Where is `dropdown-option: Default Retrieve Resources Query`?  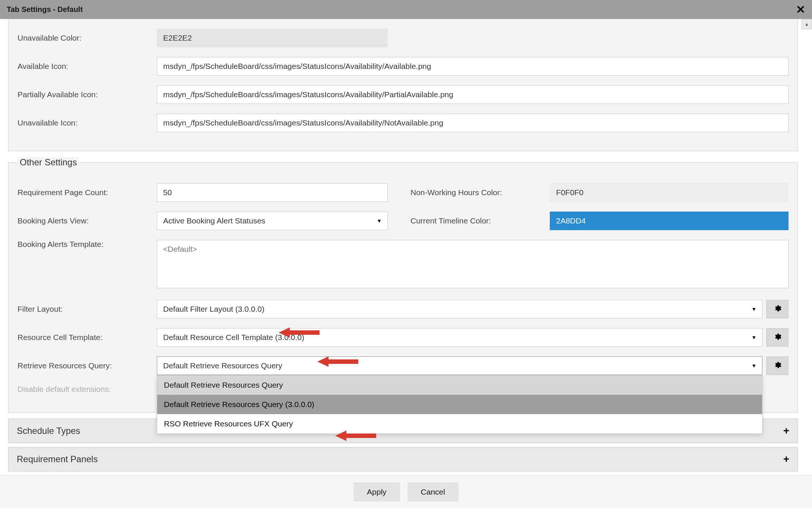
dropdown-option: Default Retrieve Resources Query is located at coordinates (460, 385).